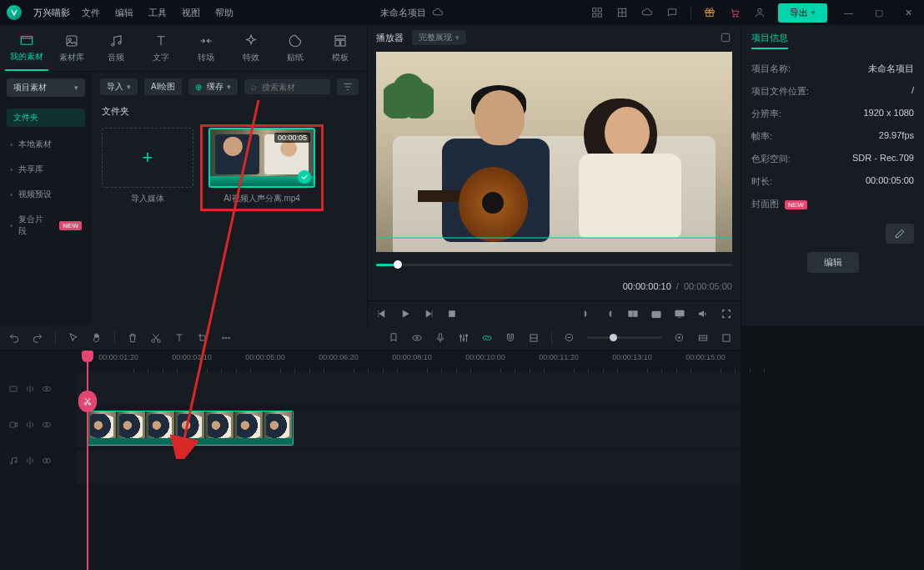 The height and width of the screenshot is (570, 924). Describe the element at coordinates (179, 338) in the screenshot. I see `text-tool-icon` at that location.